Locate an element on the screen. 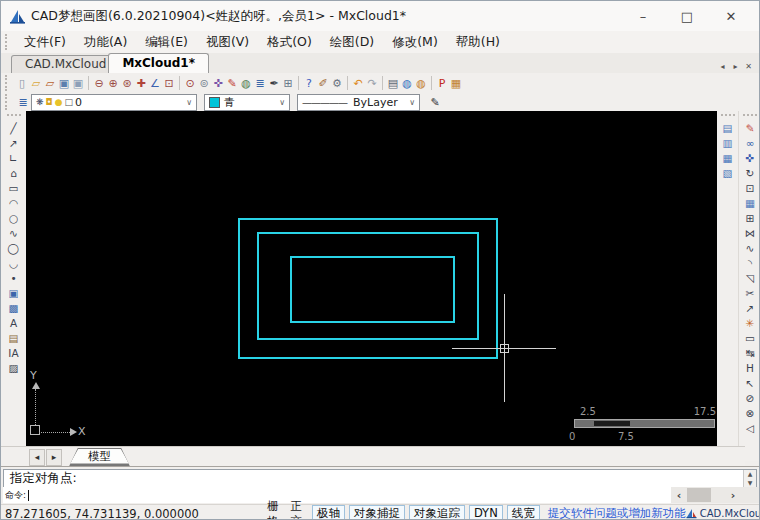 This screenshot has height=520, width=760. toggle-grid: 栅格 is located at coordinates (273, 510).